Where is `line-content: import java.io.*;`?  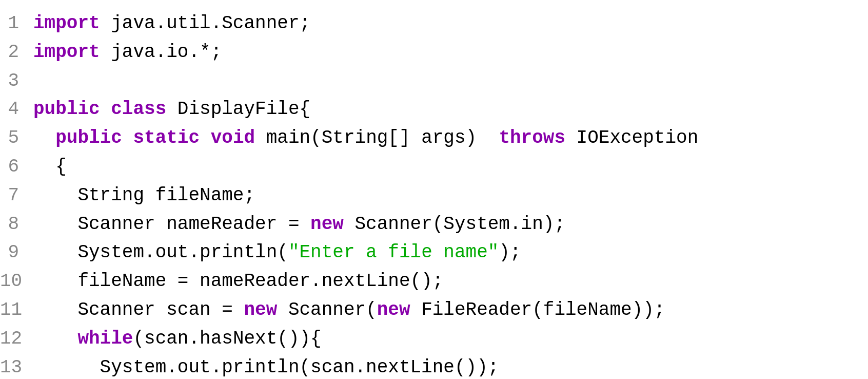
line-content: import java.io.*; is located at coordinates (448, 52).